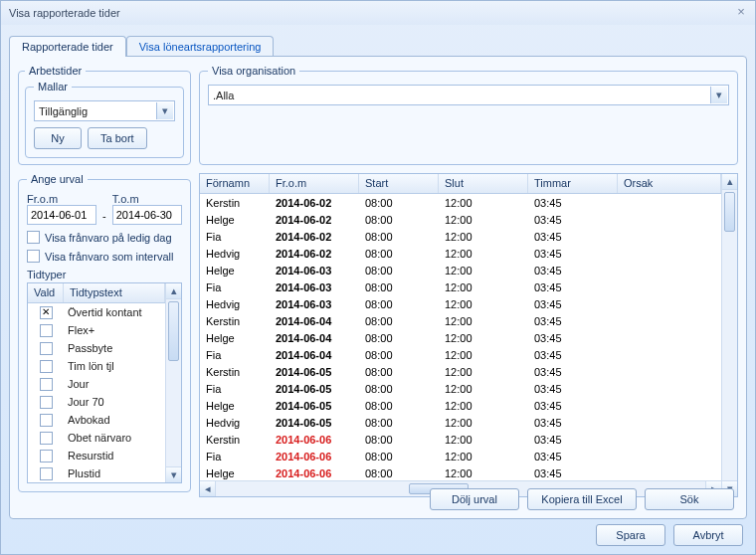 The height and width of the screenshot is (555, 756). What do you see at coordinates (461, 472) in the screenshot?
I see `table-row: Helge2014-06-0608:0012:0003:45` at bounding box center [461, 472].